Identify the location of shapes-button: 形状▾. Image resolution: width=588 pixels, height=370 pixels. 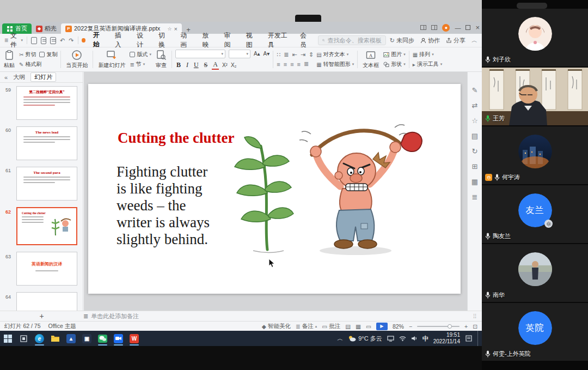
(394, 64).